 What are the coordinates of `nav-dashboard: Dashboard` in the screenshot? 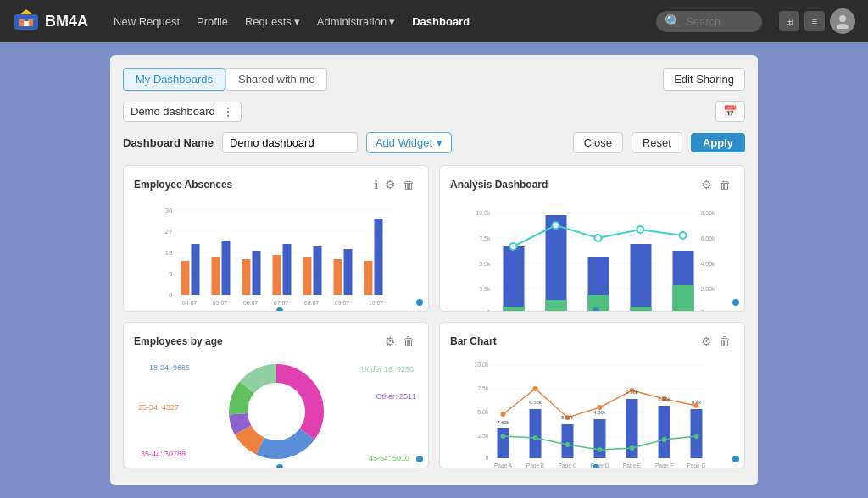 It's located at (441, 22).